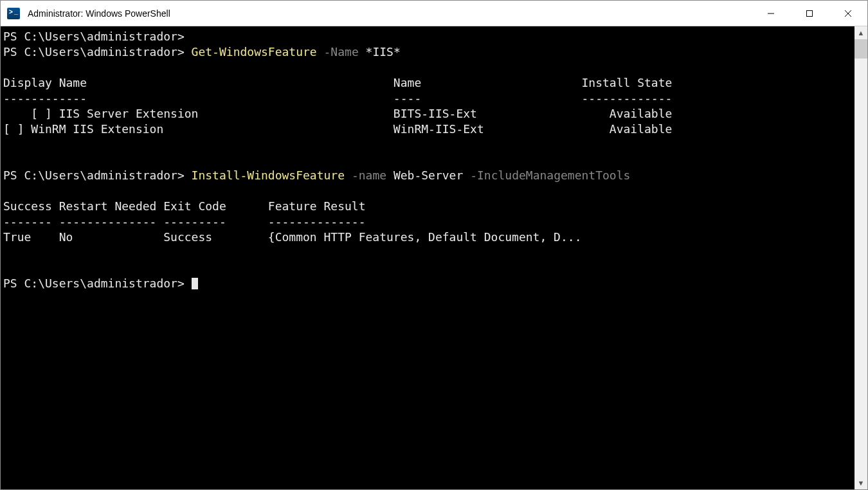 This screenshot has height=490, width=868. What do you see at coordinates (848, 14) in the screenshot?
I see `close-icon` at bounding box center [848, 14].